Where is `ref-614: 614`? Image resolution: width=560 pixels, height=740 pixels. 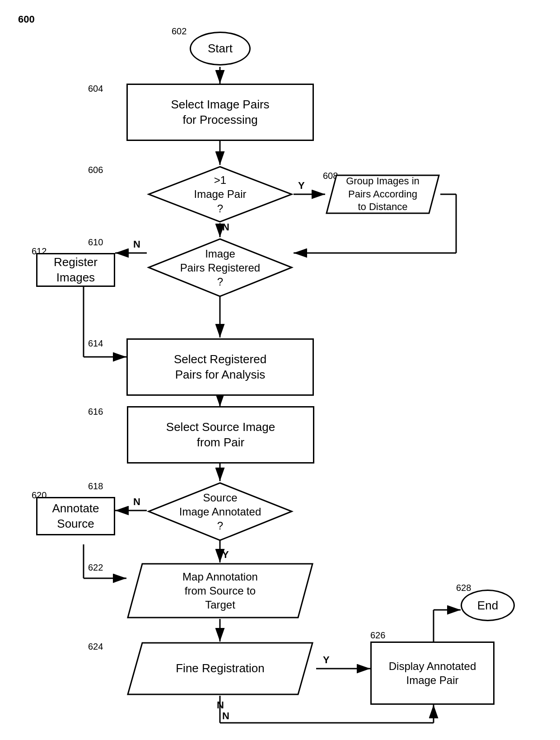
ref-614: 614 is located at coordinates (96, 343).